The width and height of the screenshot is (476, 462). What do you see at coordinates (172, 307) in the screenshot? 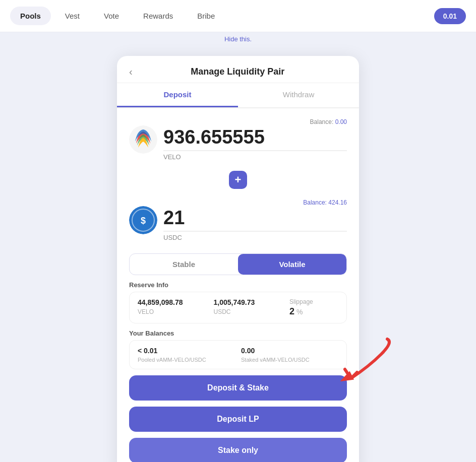
I see `reserve-velo: 44,859,098.78 VELO` at bounding box center [172, 307].